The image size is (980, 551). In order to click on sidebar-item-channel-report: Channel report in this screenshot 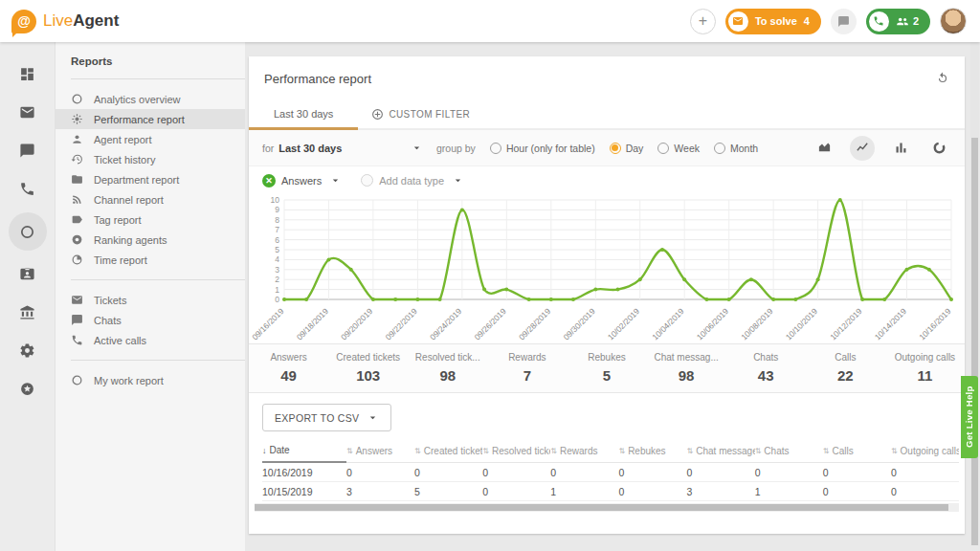, I will do `click(150, 199)`.